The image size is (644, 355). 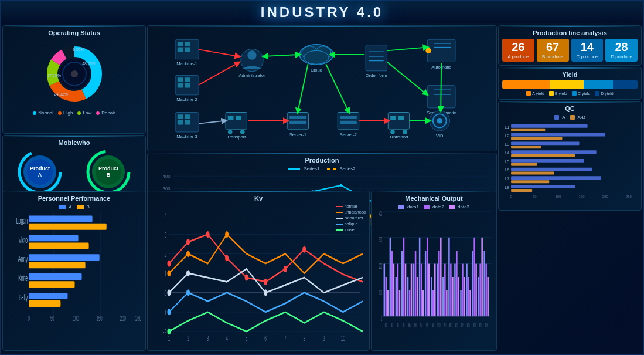 What do you see at coordinates (322, 12) in the screenshot?
I see `title-bar: Industry 4.0` at bounding box center [322, 12].